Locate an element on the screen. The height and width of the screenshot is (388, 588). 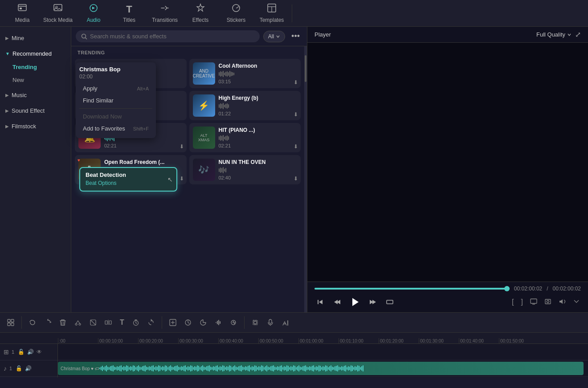
audio-card-high-energy: ⚡ High Energy (b) 01:22 ⬇ is located at coordinates (245, 106).